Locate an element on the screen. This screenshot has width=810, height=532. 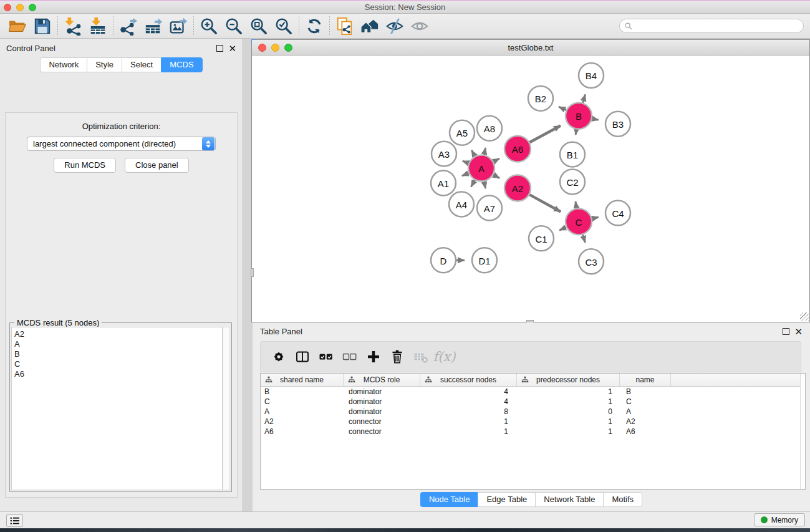
graph-node-A4: A4 is located at coordinates (461, 204).